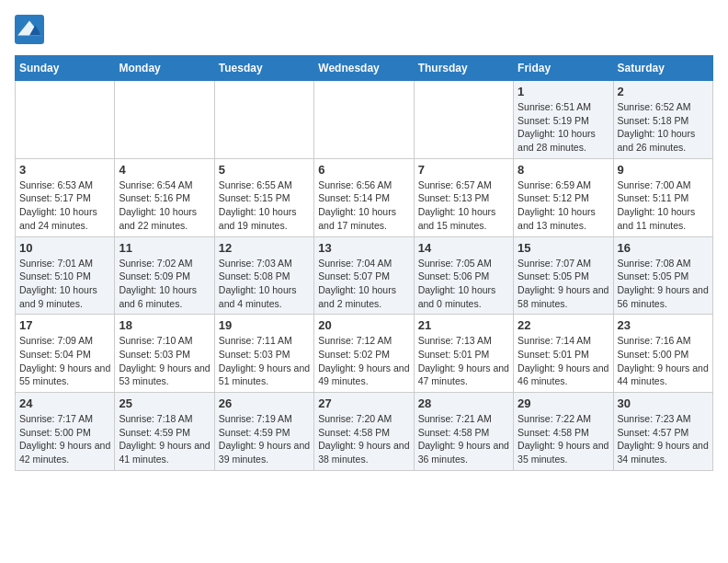 The height and width of the screenshot is (563, 728). Describe the element at coordinates (165, 276) in the screenshot. I see `calendar-cell: 11Sunrise: 7:02 AM Sunset: 5:09 PM Dayli…` at that location.